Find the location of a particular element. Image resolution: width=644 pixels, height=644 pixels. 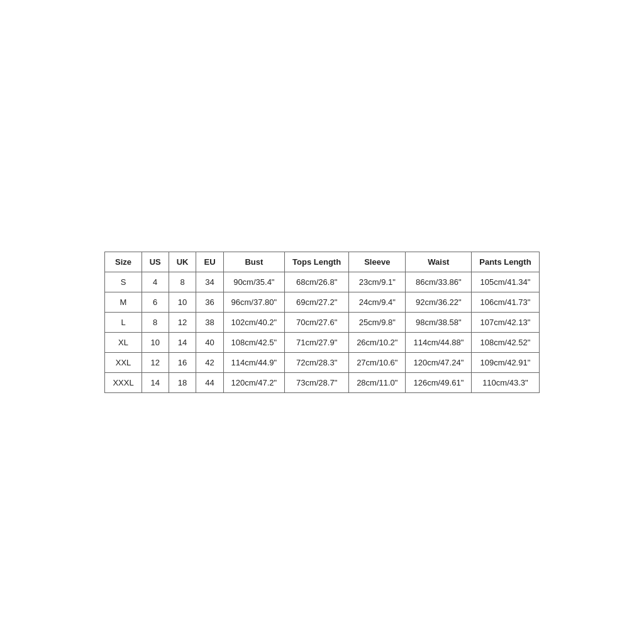

cell-size: XL is located at coordinates (123, 342).